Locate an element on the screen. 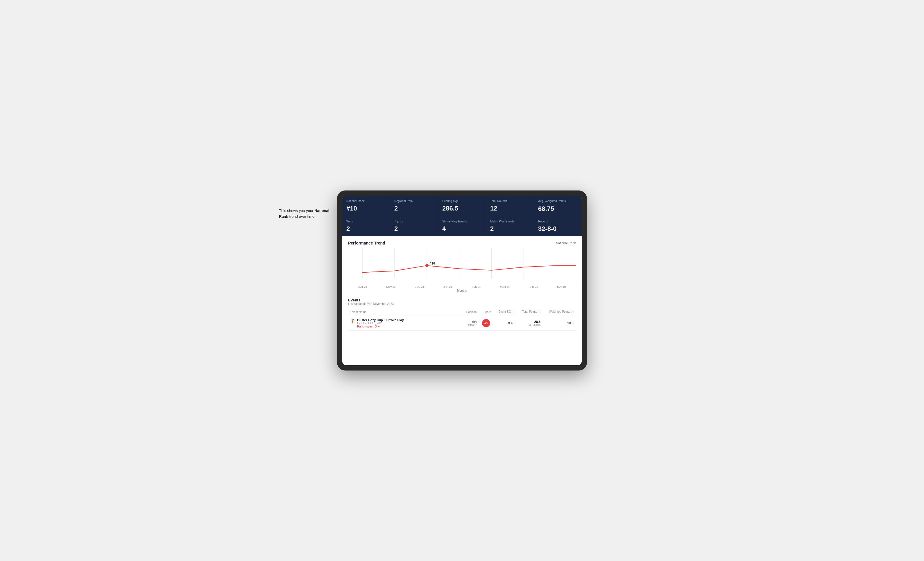  stat-scoring-avg-label: Scoring Avg. is located at coordinates (462, 201).